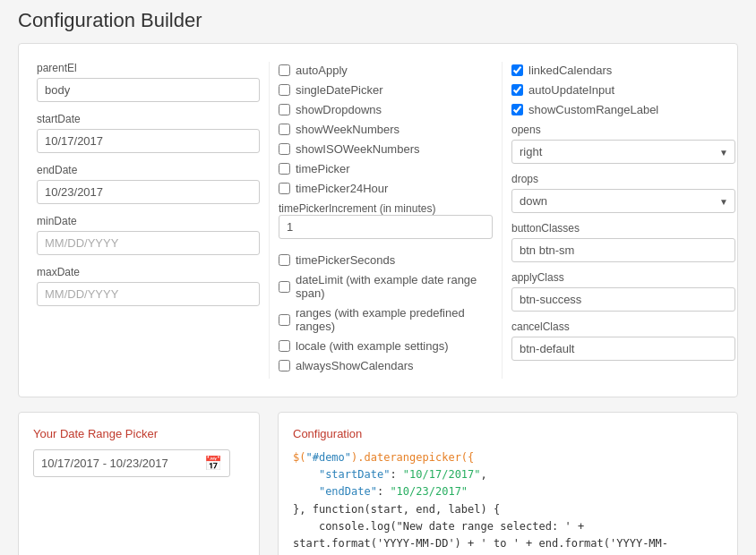  Describe the element at coordinates (339, 109) in the screenshot. I see `showdropdowns-label: showDropdowns` at that location.